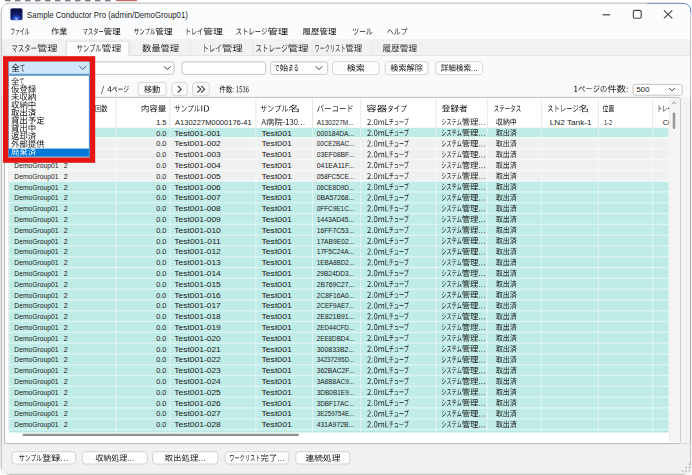  Describe the element at coordinates (336, 306) in the screenshot. I see `svg-text: 2CEF9AE7...` at that location.